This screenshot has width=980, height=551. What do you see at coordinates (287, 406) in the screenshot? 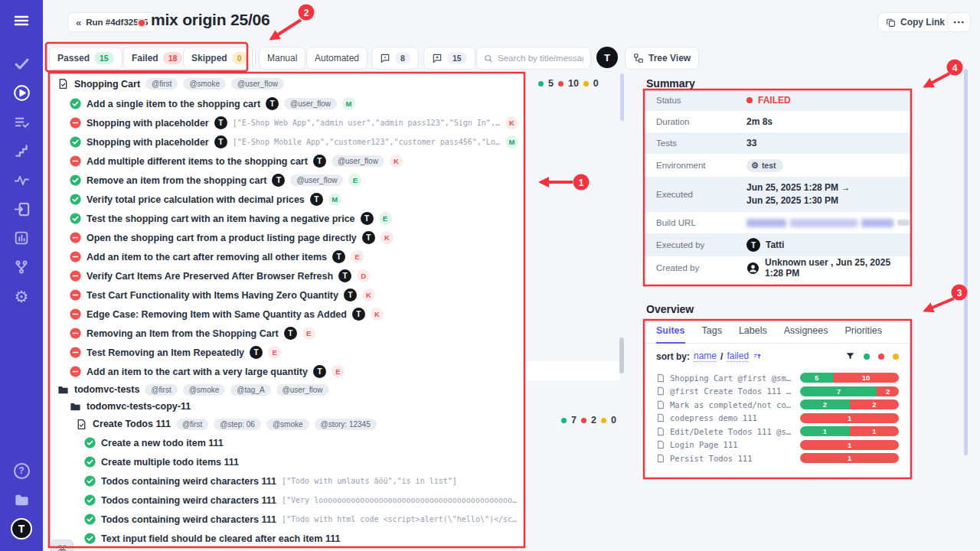
I see `folder-row: todomvc-tests-copy-11` at bounding box center [287, 406].